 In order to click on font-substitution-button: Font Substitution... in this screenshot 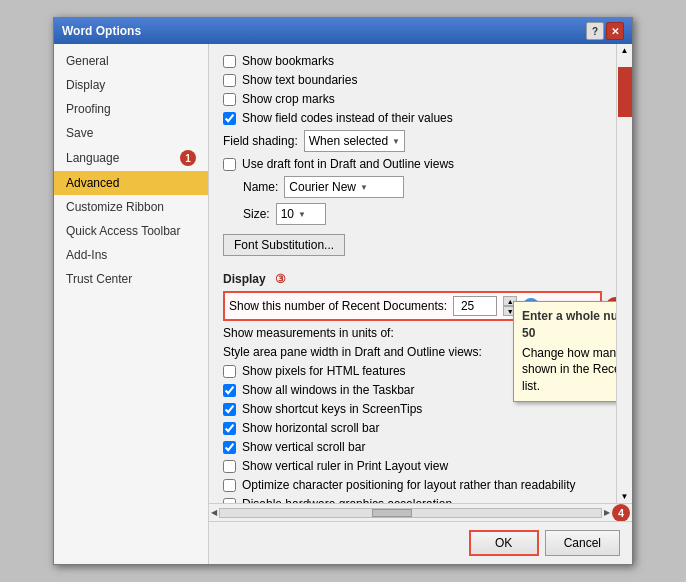, I will do `click(284, 245)`.